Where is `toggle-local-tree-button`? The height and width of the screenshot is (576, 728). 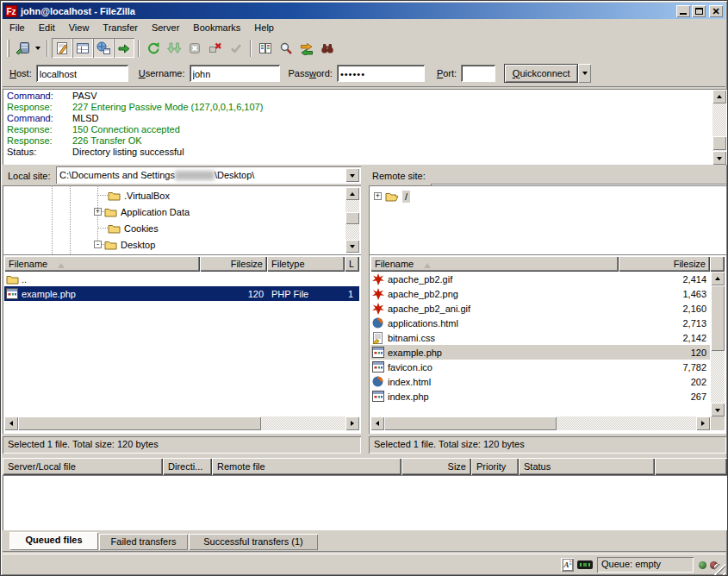
toggle-local-tree-button is located at coordinates (83, 48).